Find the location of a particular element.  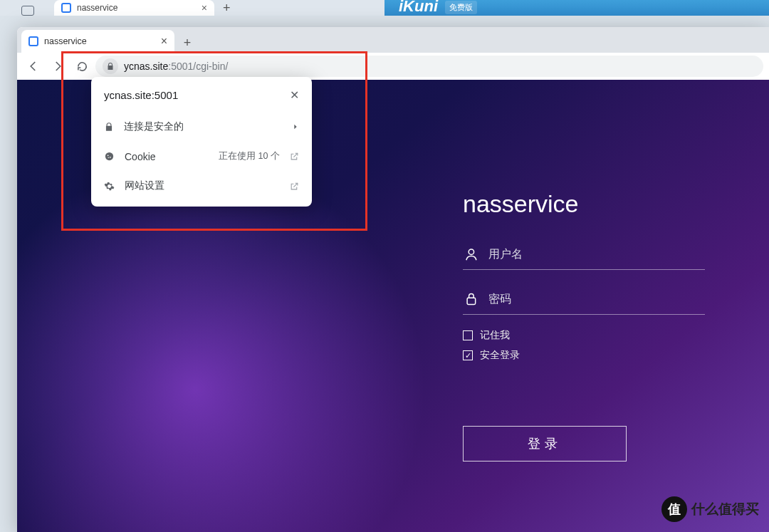

username-input is located at coordinates (596, 254).